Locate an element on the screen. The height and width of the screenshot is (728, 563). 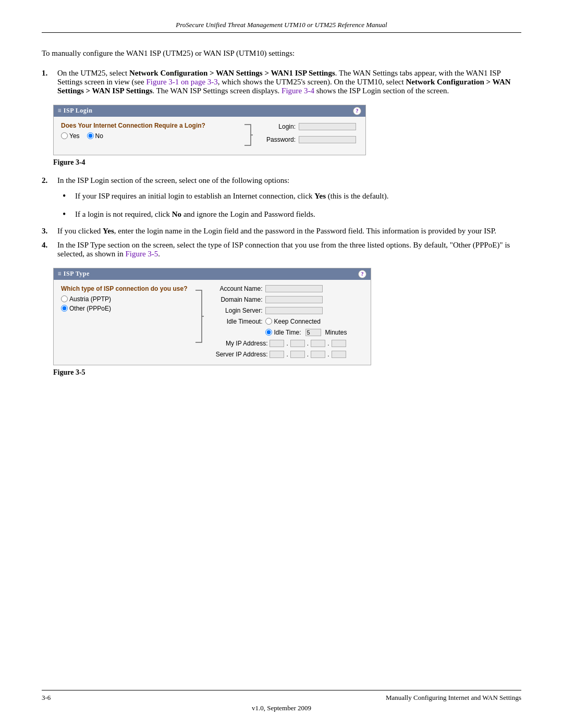
my-ip-seg1 is located at coordinates (277, 343).